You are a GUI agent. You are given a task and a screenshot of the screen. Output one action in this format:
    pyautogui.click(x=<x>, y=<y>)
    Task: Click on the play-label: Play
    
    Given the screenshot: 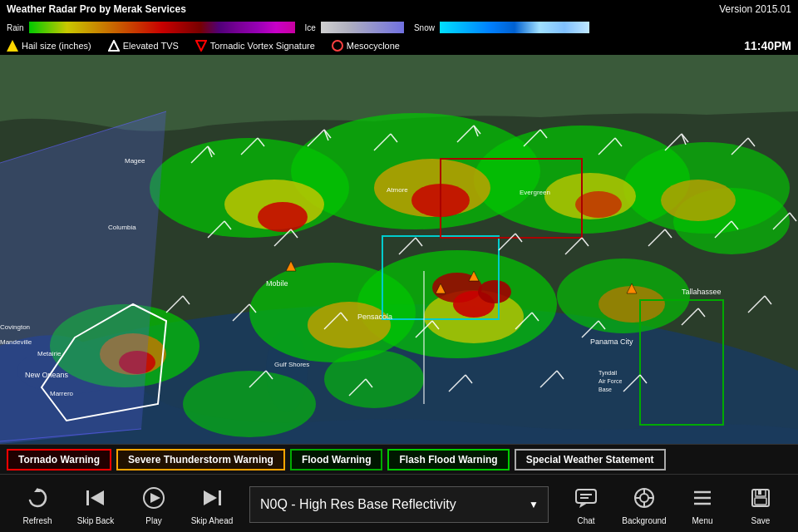 What is the action you would take?
    pyautogui.click(x=153, y=520)
    